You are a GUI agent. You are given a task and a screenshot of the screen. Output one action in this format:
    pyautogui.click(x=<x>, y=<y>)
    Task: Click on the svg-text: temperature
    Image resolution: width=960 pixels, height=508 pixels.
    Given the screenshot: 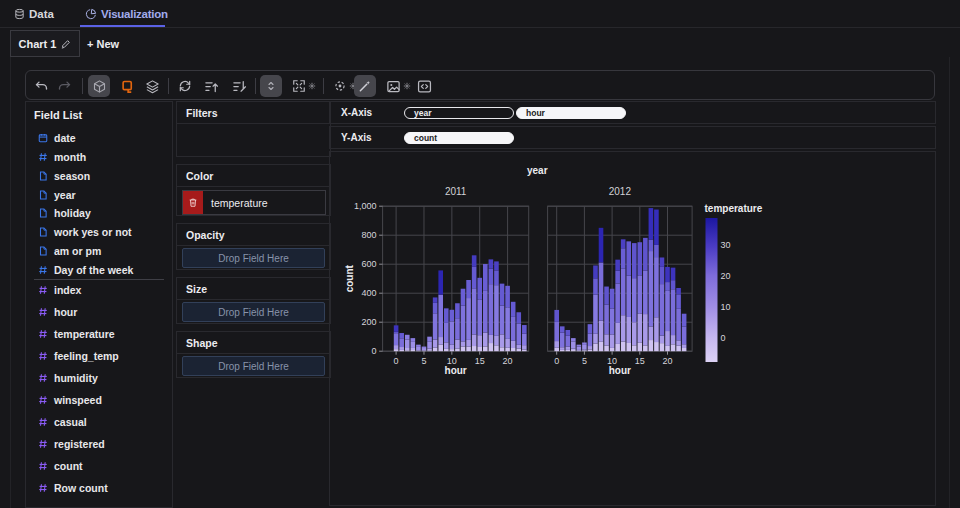 What is the action you would take?
    pyautogui.click(x=734, y=208)
    